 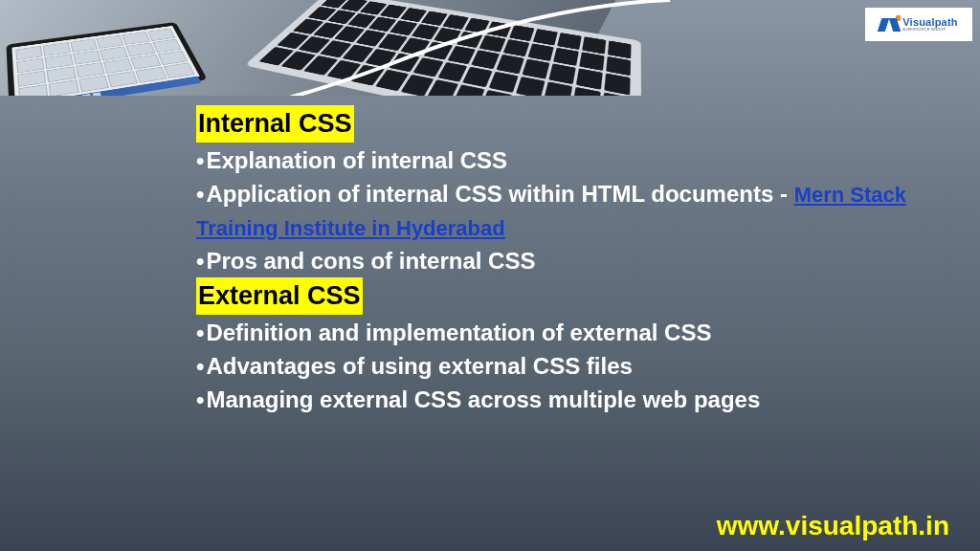 I want to click on bullet-item: Pros and cons of internal CSS, so click(x=574, y=262).